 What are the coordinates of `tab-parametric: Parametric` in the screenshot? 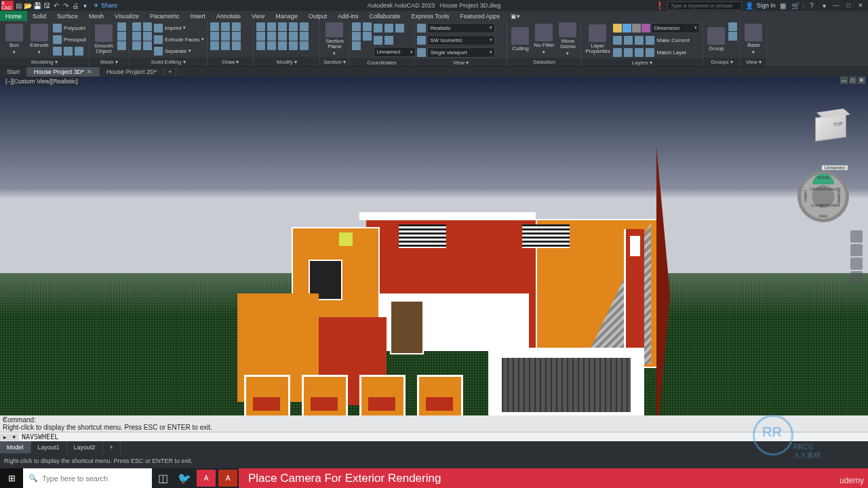 It's located at (165, 16).